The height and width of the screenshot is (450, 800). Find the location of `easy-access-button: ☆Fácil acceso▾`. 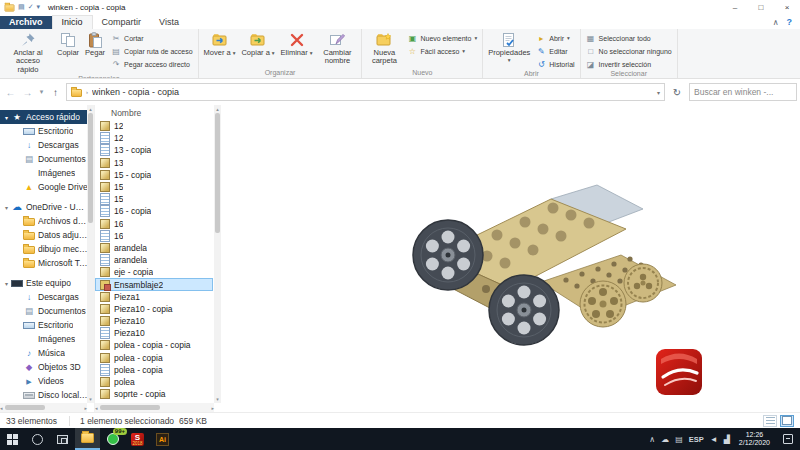

easy-access-button: ☆Fácil acceso▾ is located at coordinates (442, 51).